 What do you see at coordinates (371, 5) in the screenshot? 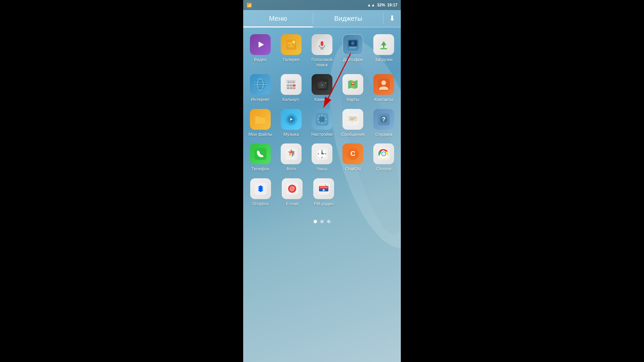
I see `signal-icon: ▲▲` at bounding box center [371, 5].